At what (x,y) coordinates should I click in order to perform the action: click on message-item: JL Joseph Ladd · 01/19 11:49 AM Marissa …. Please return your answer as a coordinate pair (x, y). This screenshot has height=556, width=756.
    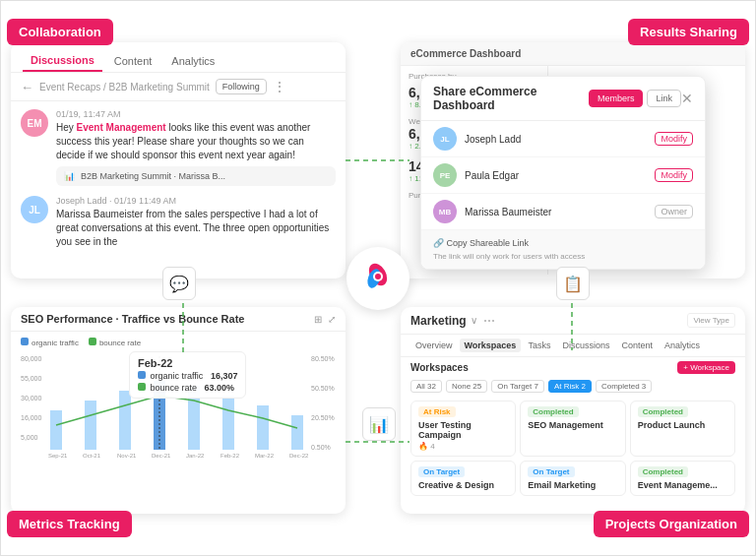
    Looking at the image, I should click on (178, 222).